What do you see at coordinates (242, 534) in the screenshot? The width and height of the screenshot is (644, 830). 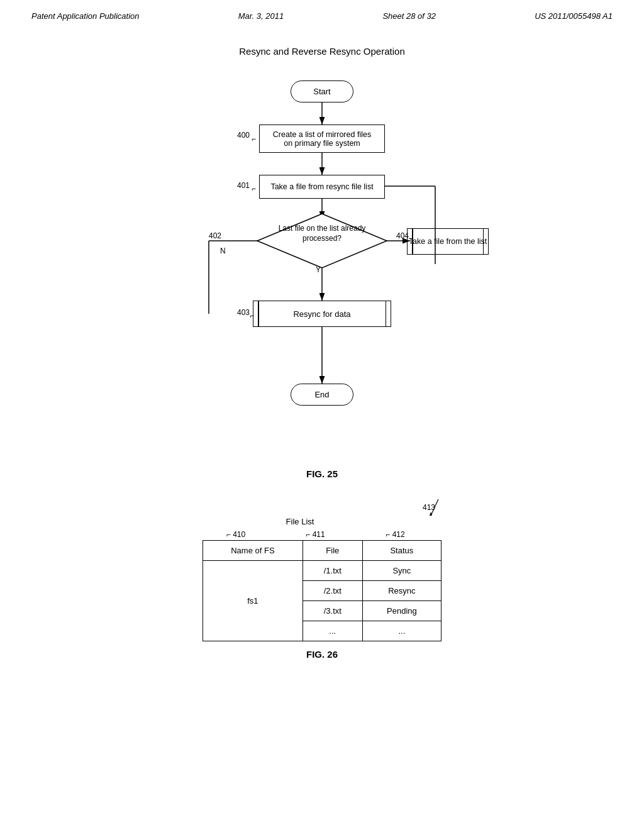 I see `ref410-area: ⌐ 410` at bounding box center [242, 534].